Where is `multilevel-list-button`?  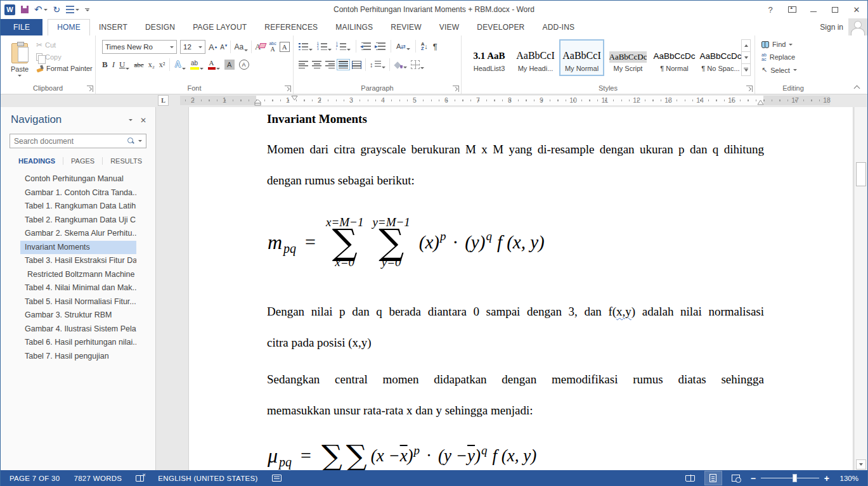 multilevel-list-button is located at coordinates (344, 47).